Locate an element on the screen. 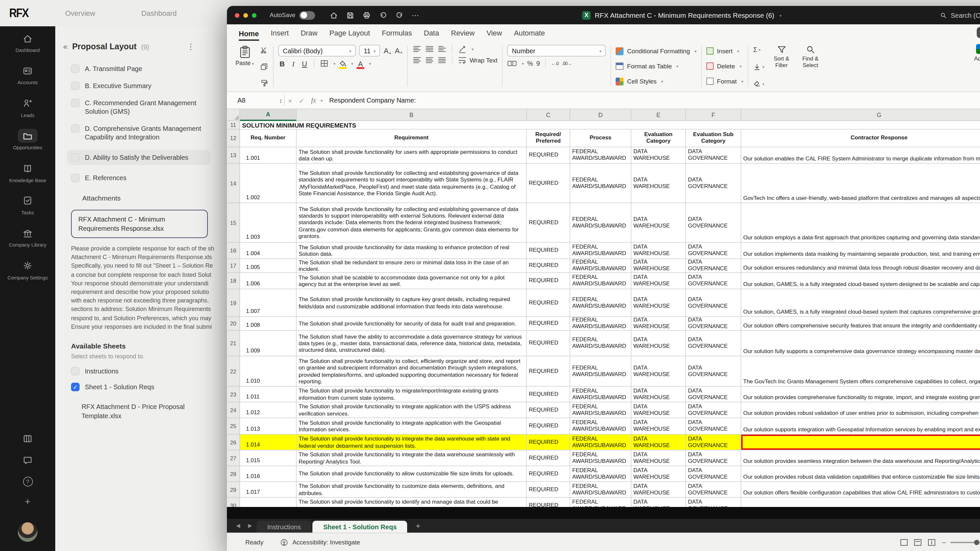  row-header-17: 17 is located at coordinates (234, 266).